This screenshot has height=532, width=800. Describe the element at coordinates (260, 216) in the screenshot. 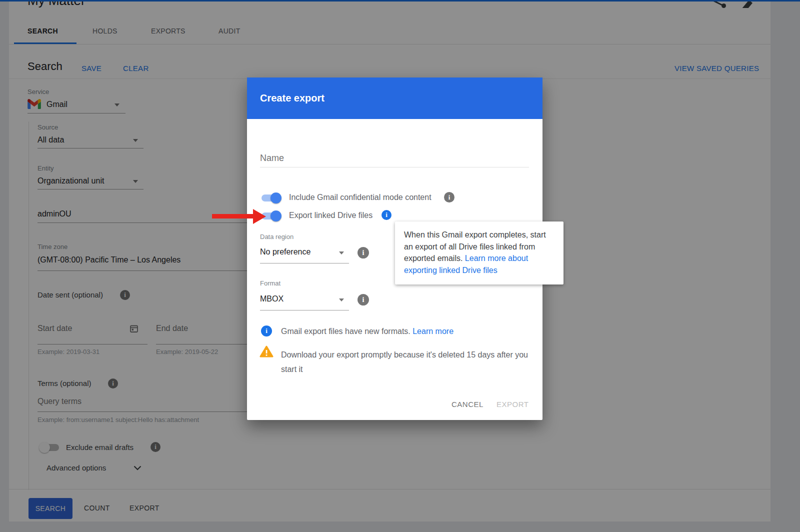

I see `annotation-arrow-icon` at that location.